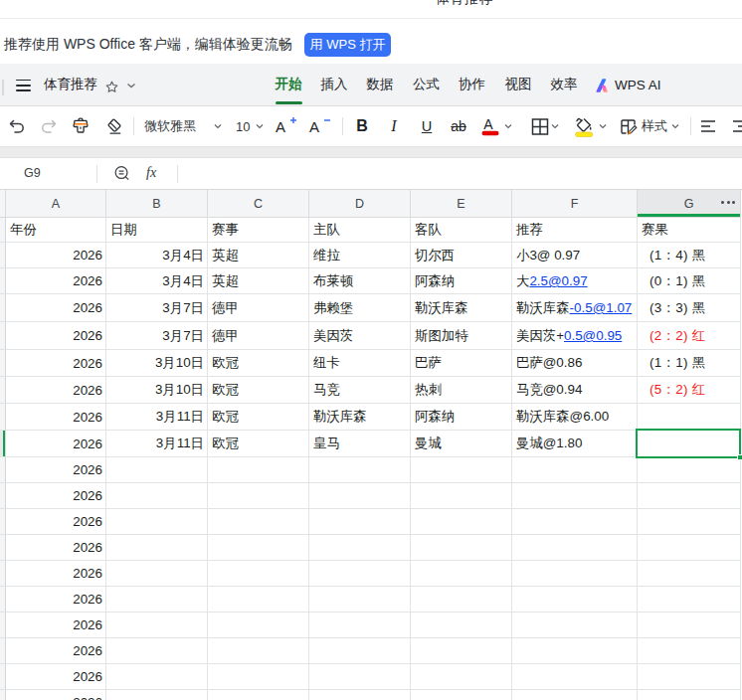 The width and height of the screenshot is (742, 700). I want to click on cell-G13, so click(689, 548).